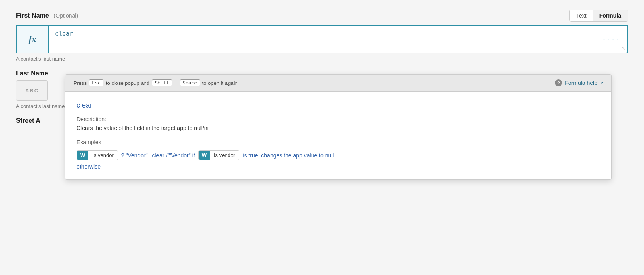 Image resolution: width=644 pixels, height=275 pixels. I want to click on external-link-icon: ↗, so click(602, 83).